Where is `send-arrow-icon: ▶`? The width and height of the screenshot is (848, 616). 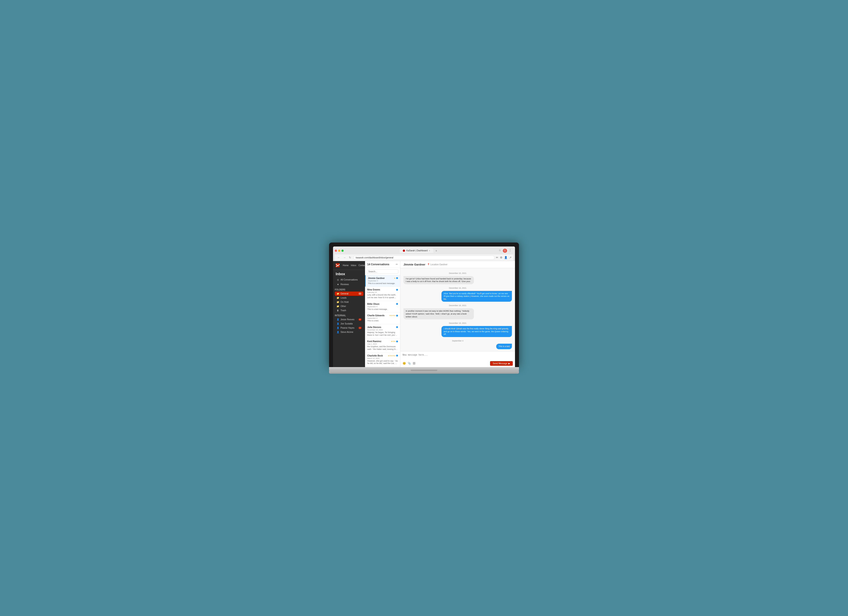
send-arrow-icon: ▶ is located at coordinates (509, 364).